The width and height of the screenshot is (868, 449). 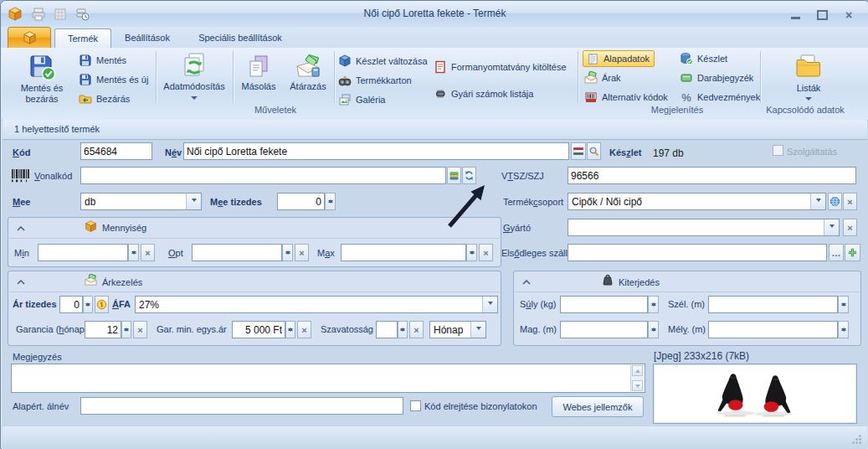 I want to click on application-menu-button, so click(x=29, y=38).